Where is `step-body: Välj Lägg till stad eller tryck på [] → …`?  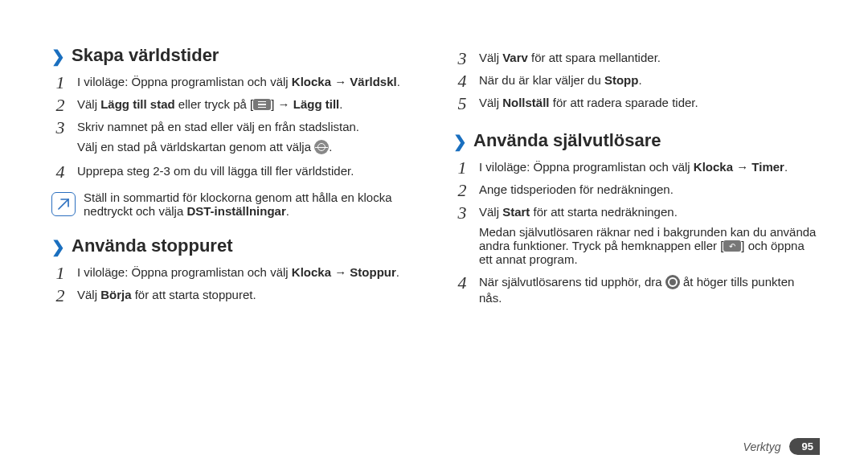 step-body: Välj Lägg till stad eller tryck på [] → … is located at coordinates (210, 104).